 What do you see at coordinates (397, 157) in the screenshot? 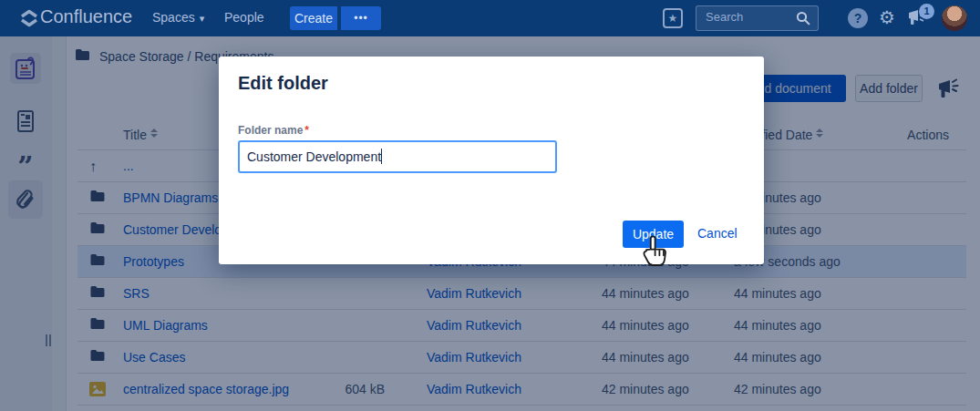
I see `folder-name-input: Customer Development` at bounding box center [397, 157].